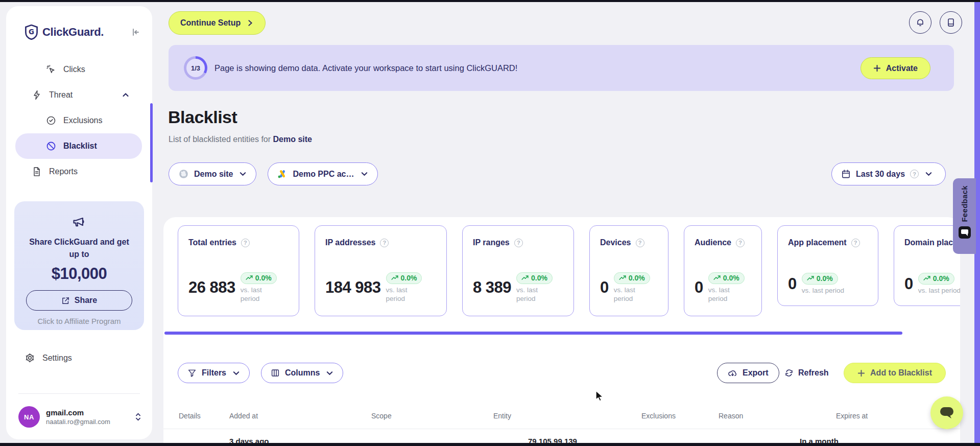 Image resolution: width=980 pixels, height=446 pixels. Describe the element at coordinates (933, 243) in the screenshot. I see `stat-label: Domain placement` at that location.